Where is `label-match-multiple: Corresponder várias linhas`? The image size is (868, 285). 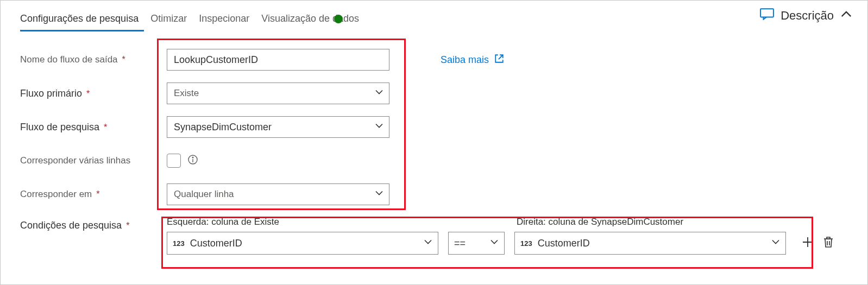
label-match-multiple: Corresponder várias linhas is located at coordinates (93, 161).